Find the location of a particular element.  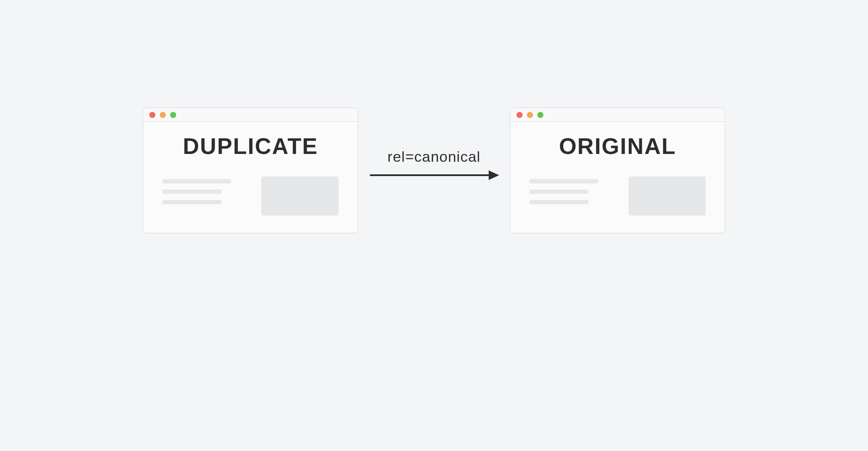

original-window: ORIGINAL is located at coordinates (618, 170).